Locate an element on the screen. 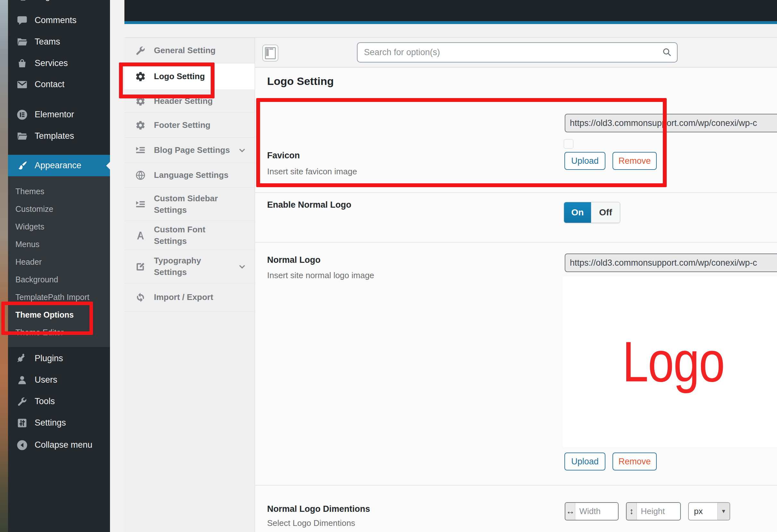 The height and width of the screenshot is (532, 777). normal-logo-remove-button: Remove is located at coordinates (635, 461).